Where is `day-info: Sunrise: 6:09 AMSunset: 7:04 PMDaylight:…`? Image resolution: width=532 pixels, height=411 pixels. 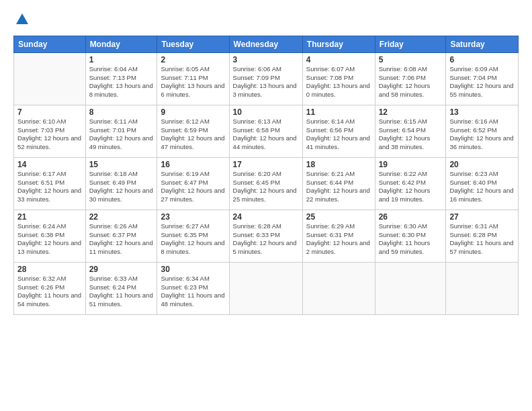
day-info: Sunrise: 6:09 AMSunset: 7:04 PMDaylight:… is located at coordinates (482, 82).